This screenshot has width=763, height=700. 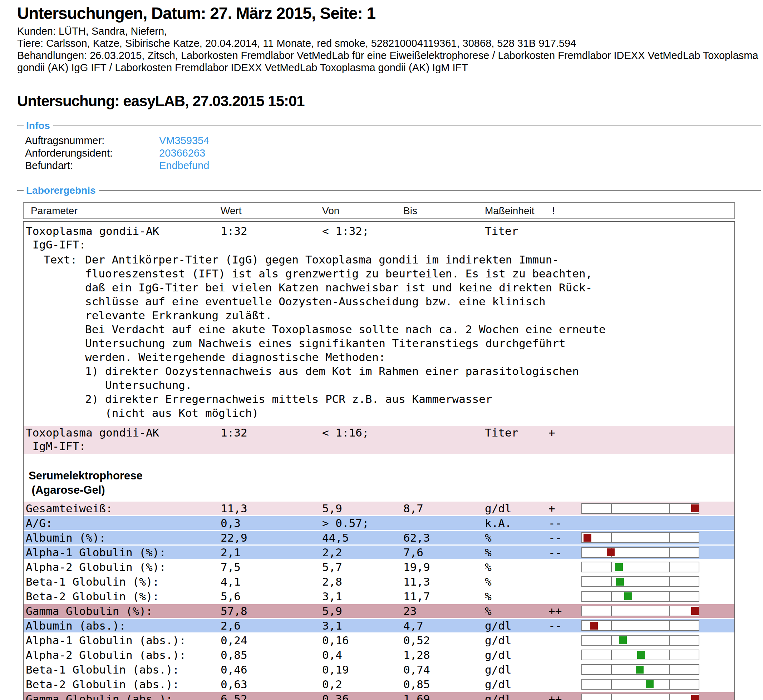 I want to click on param-cell: Beta-2 Globulin (%):, so click(x=92, y=596).